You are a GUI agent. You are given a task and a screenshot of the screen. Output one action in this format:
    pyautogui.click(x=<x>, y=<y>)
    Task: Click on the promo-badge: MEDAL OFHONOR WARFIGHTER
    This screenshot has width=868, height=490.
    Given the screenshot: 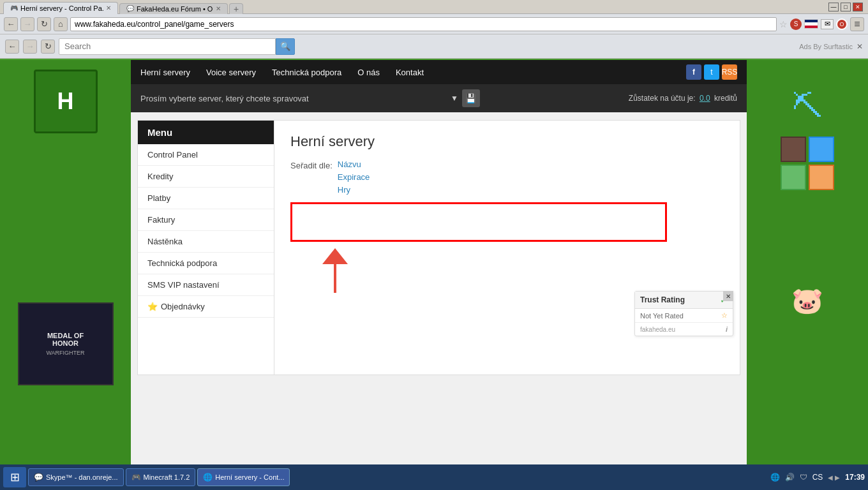 What is the action you would take?
    pyautogui.click(x=66, y=344)
    